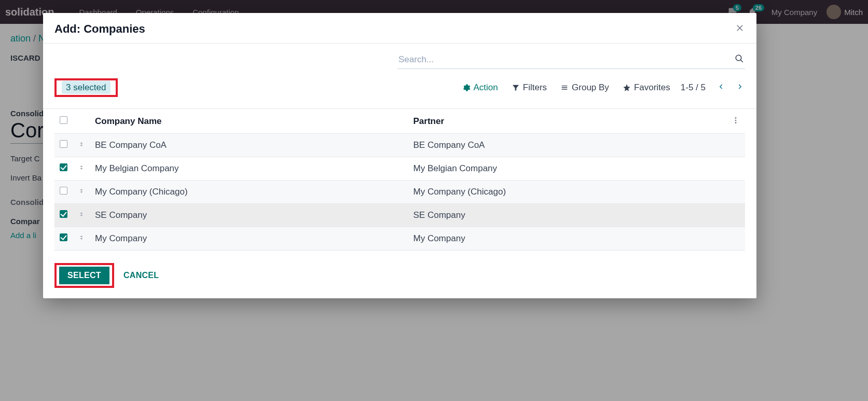 The image size is (868, 401). I want to click on gear-icon, so click(466, 88).